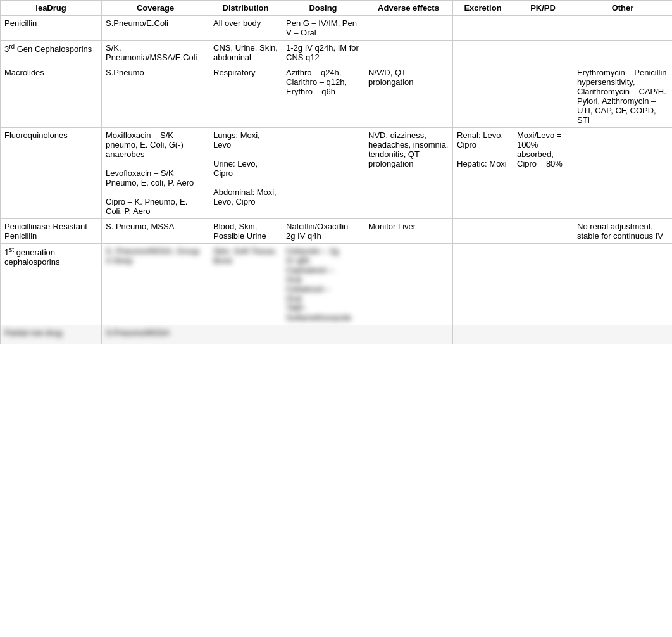 This screenshot has width=672, height=637. I want to click on cell-adverse: N/V/D, QT prolongation, so click(409, 96).